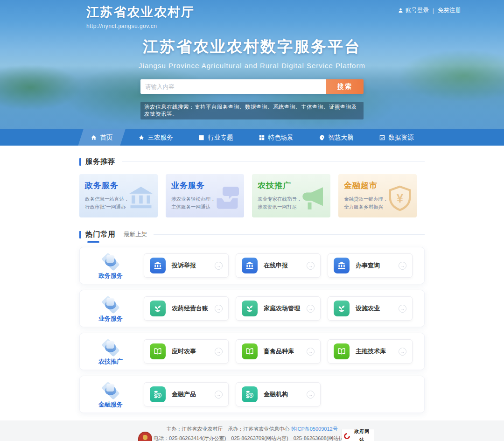 This screenshot has width=504, height=441. Describe the element at coordinates (278, 308) in the screenshot. I see `service-item: 家庭农场管理 →` at that location.